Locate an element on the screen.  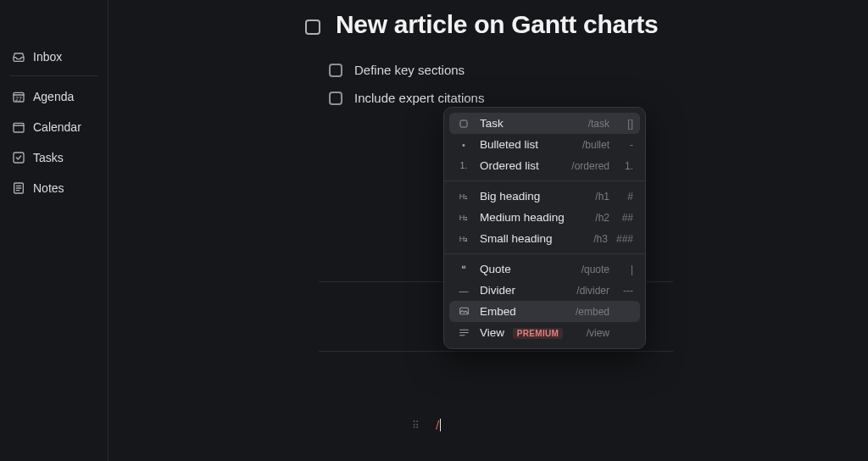
tray-icon is located at coordinates (19, 57).